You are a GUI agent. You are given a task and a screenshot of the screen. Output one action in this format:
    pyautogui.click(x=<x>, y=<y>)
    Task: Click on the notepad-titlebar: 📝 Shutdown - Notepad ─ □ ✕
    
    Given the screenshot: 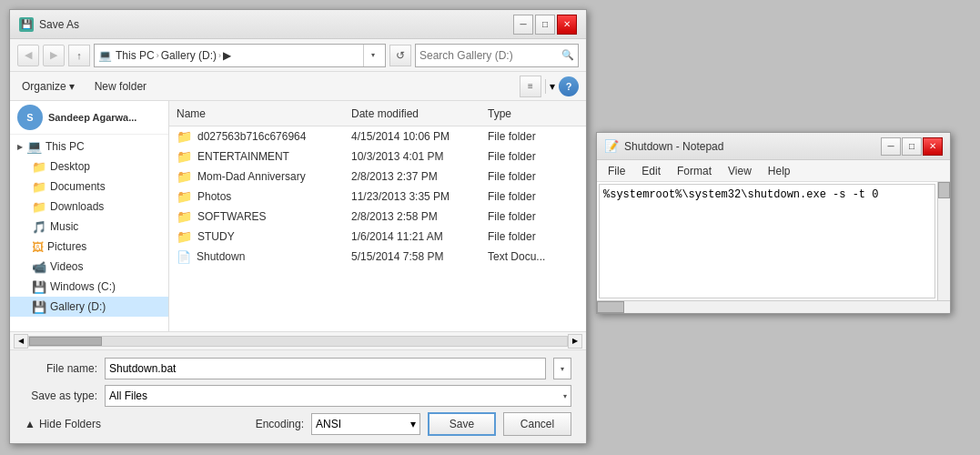 What is the action you would take?
    pyautogui.click(x=773, y=147)
    